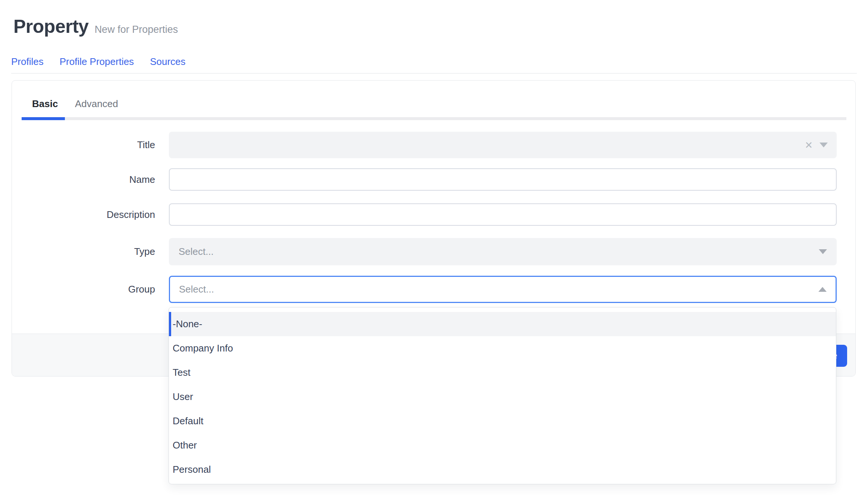 The image size is (868, 500). I want to click on type-select: Select..., so click(503, 251).